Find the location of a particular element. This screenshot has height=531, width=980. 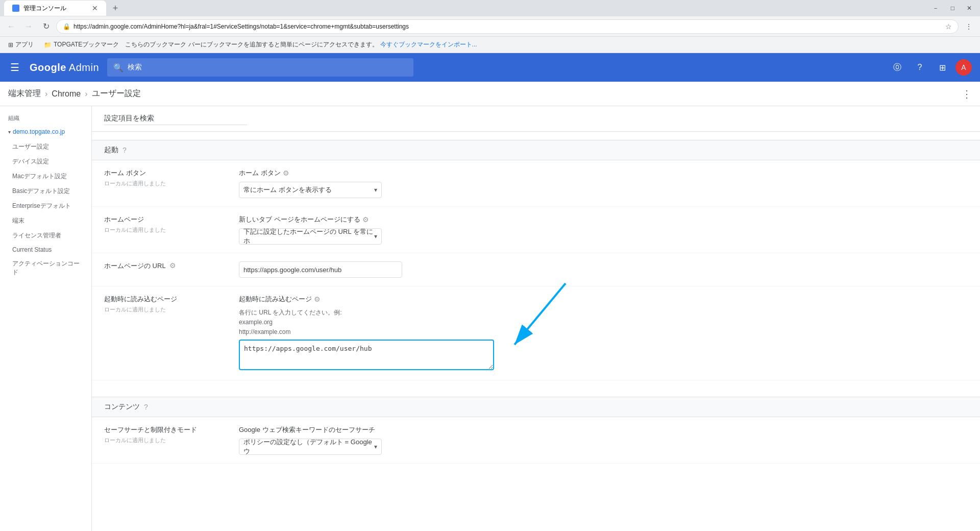

admin-logo: Google Admin is located at coordinates (64, 67).